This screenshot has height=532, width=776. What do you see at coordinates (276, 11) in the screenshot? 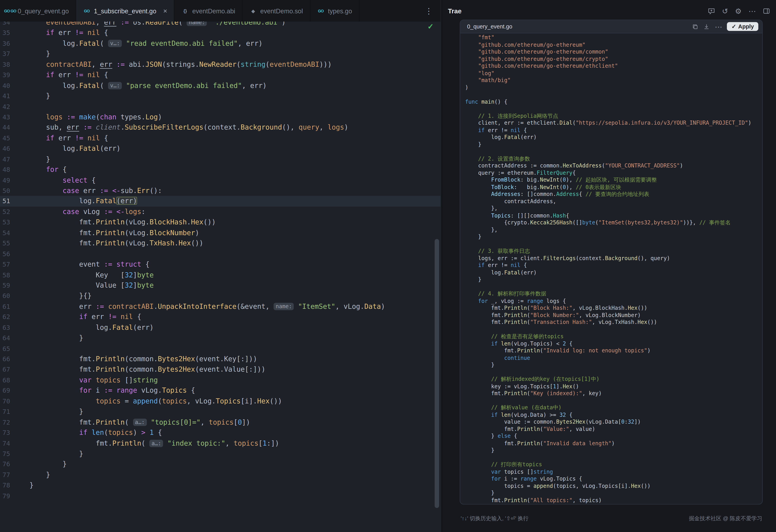
I see `tab-eventDemo.sol: ◆eventDemo.sol` at bounding box center [276, 11].